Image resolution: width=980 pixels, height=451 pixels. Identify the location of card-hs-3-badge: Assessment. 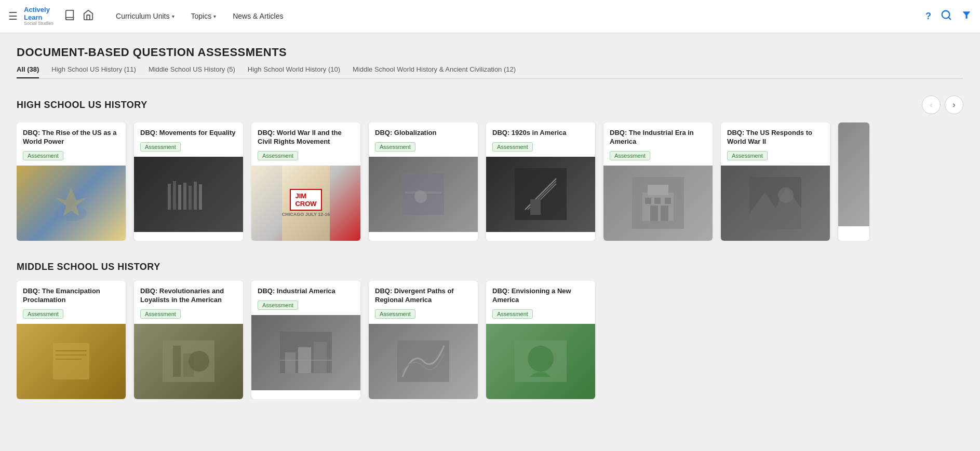
(395, 147).